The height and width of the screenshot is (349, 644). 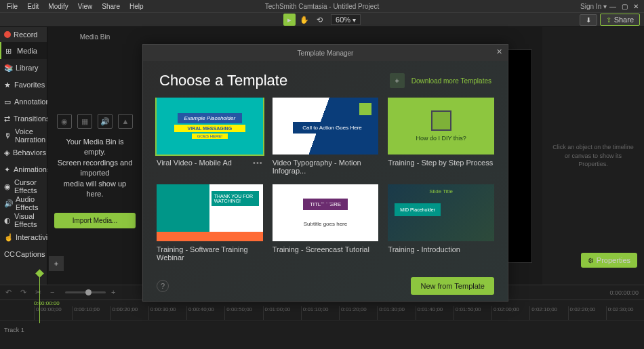 I want to click on menu-help: Help, so click(x=137, y=7).